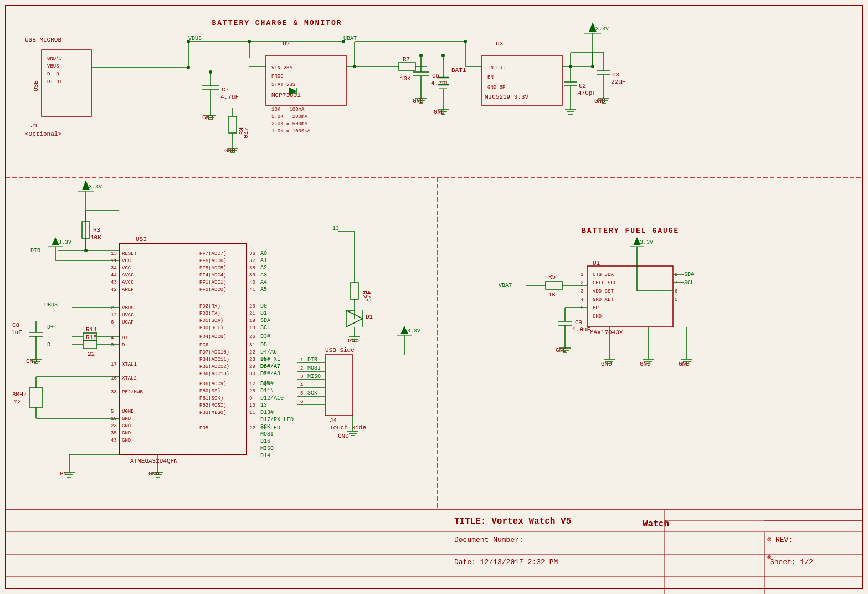  Describe the element at coordinates (507, 97) in the screenshot. I see `svg-text: MIC5219 3.3V` at that location.